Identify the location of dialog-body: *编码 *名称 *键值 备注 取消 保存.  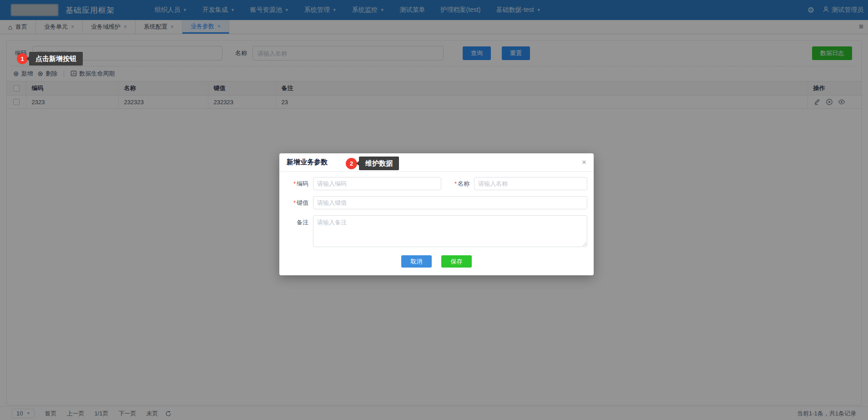
(437, 219).